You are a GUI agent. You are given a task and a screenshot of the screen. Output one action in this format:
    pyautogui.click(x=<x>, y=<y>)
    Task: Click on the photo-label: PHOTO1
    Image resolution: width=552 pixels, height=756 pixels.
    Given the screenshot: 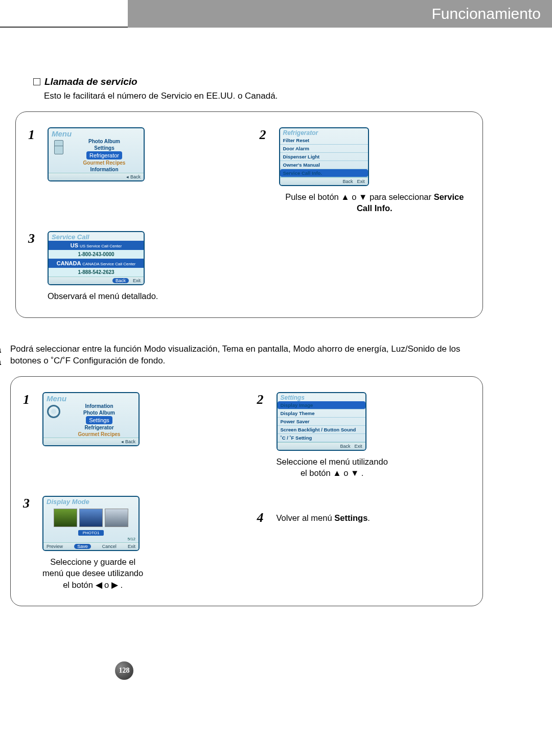 What is the action you would take?
    pyautogui.click(x=91, y=533)
    